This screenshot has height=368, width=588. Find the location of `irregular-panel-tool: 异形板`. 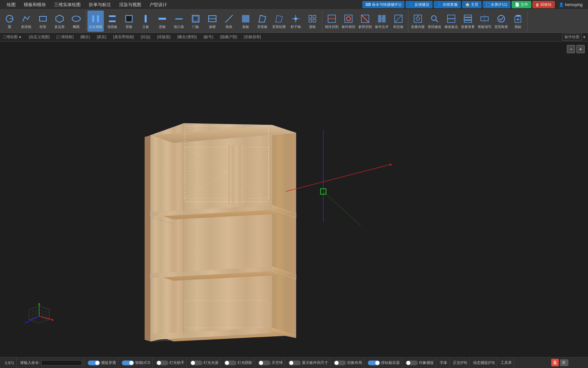

irregular-panel-tool: 异形板 is located at coordinates (262, 21).